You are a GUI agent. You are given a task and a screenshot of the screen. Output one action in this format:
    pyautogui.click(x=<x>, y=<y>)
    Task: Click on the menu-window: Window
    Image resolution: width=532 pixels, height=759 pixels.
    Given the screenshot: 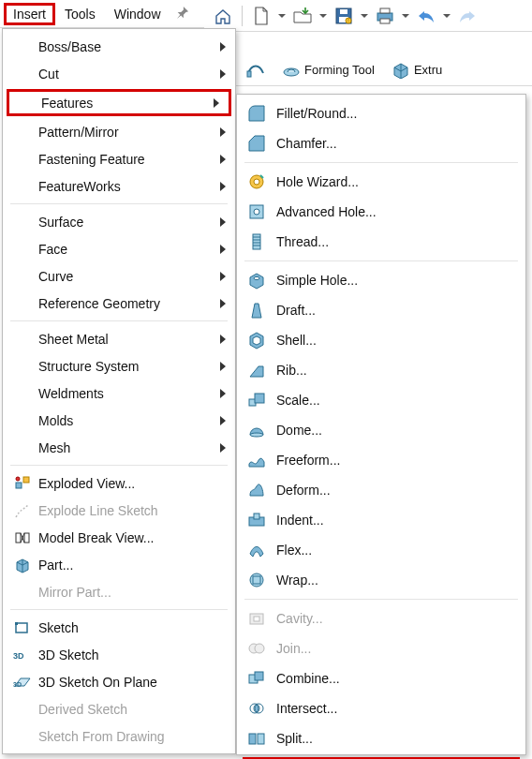 What is the action you would take?
    pyautogui.click(x=138, y=14)
    